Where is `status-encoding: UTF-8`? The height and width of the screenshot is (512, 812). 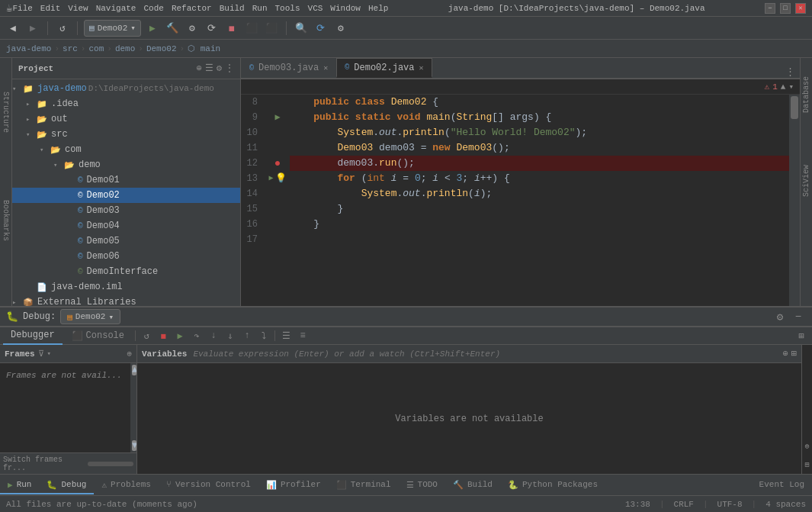
status-encoding: UTF-8 is located at coordinates (730, 504).